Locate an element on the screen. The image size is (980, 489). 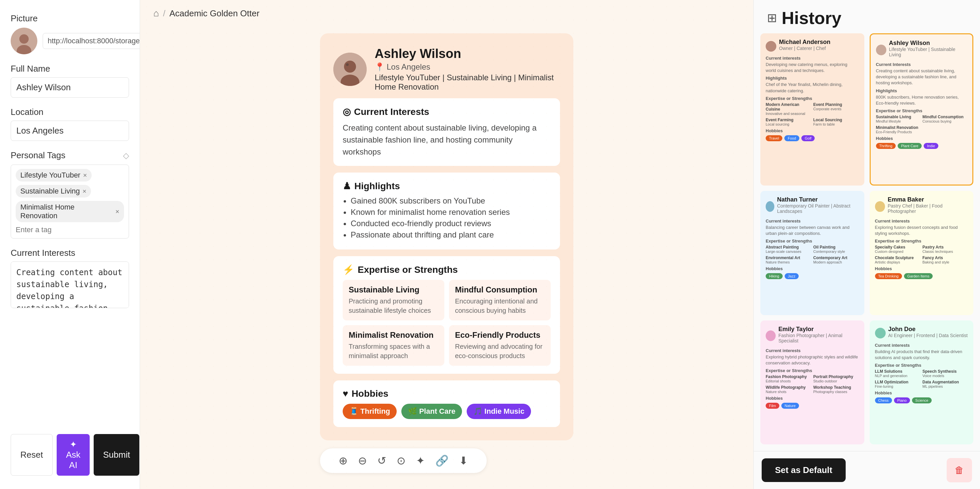
history-card-nathan: Nathan Turner Contemporary Oil Painter |… is located at coordinates (813, 253).